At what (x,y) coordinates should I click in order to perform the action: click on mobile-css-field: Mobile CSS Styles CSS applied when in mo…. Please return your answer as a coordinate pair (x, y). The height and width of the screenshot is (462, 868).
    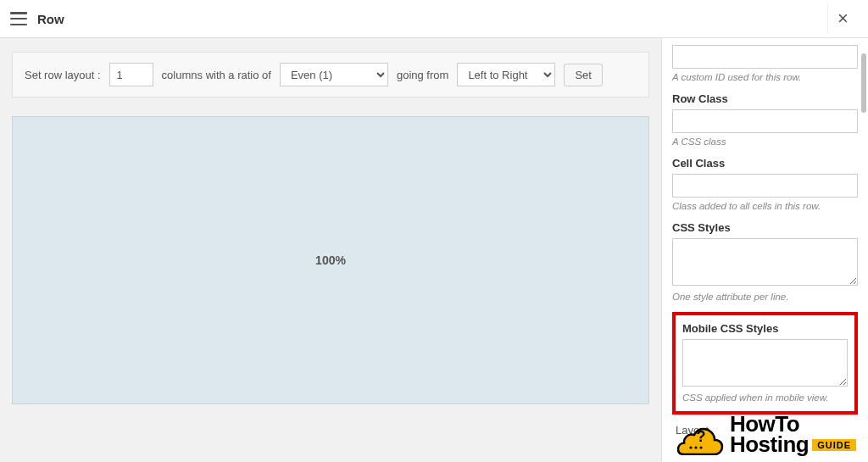
    Looking at the image, I should click on (765, 363).